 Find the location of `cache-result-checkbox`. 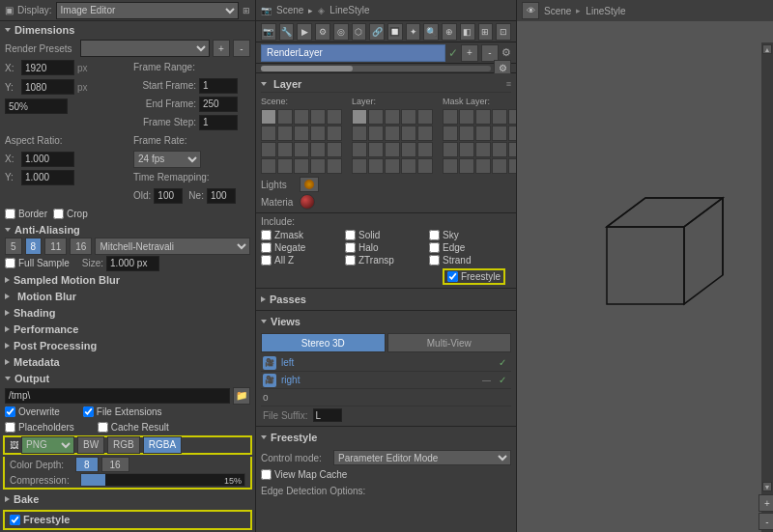

cache-result-checkbox is located at coordinates (102, 427).